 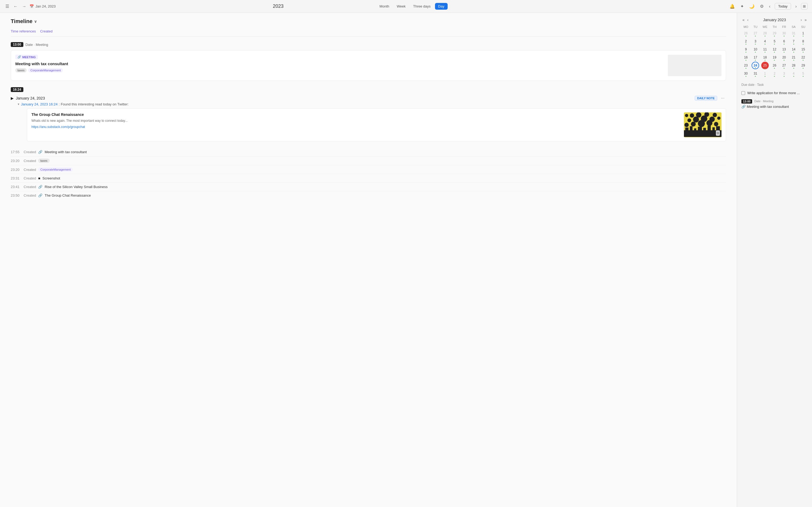 I want to click on mini-cal-next-next-button: », so click(x=805, y=20).